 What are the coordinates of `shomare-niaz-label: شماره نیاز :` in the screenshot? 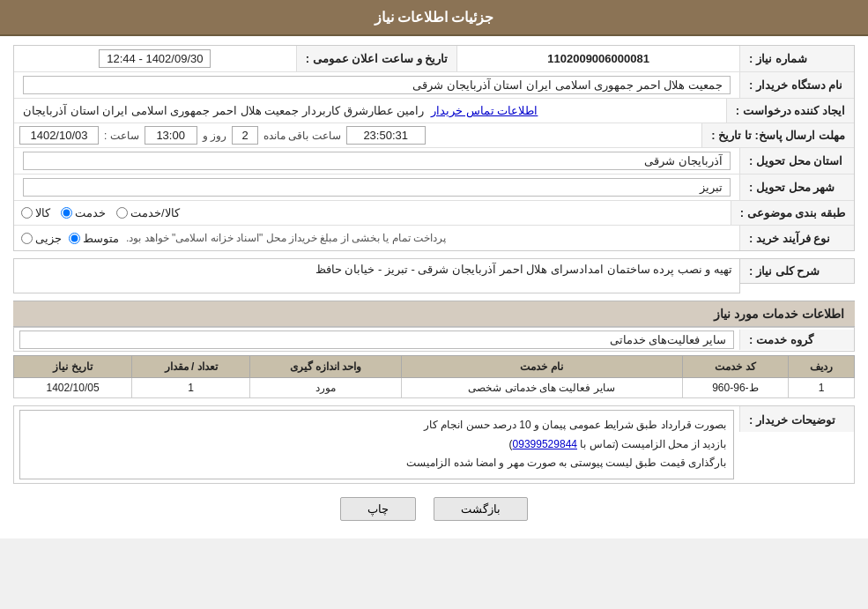 It's located at (797, 58).